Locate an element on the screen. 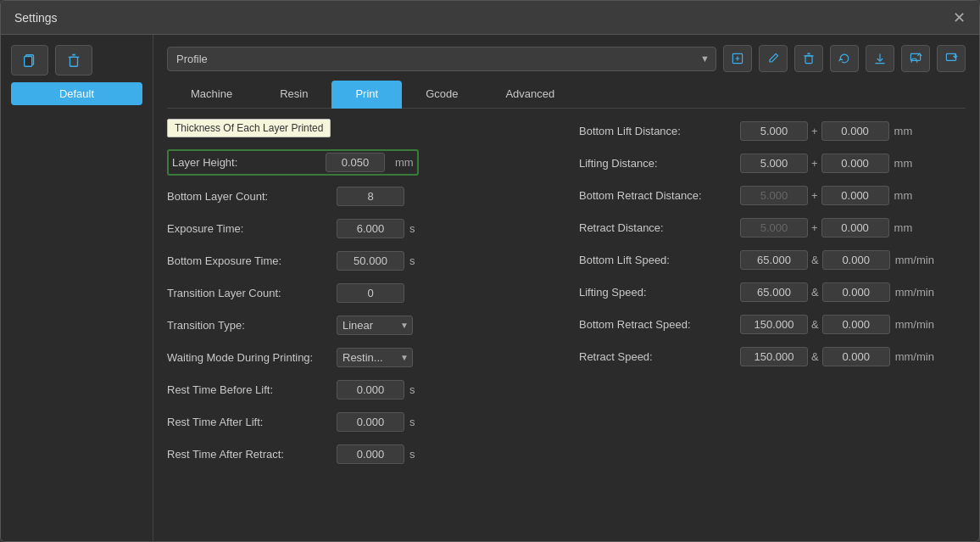 The height and width of the screenshot is (542, 980). rest-after-retract-row: Rest Time After Retract: s is located at coordinates (360, 454).